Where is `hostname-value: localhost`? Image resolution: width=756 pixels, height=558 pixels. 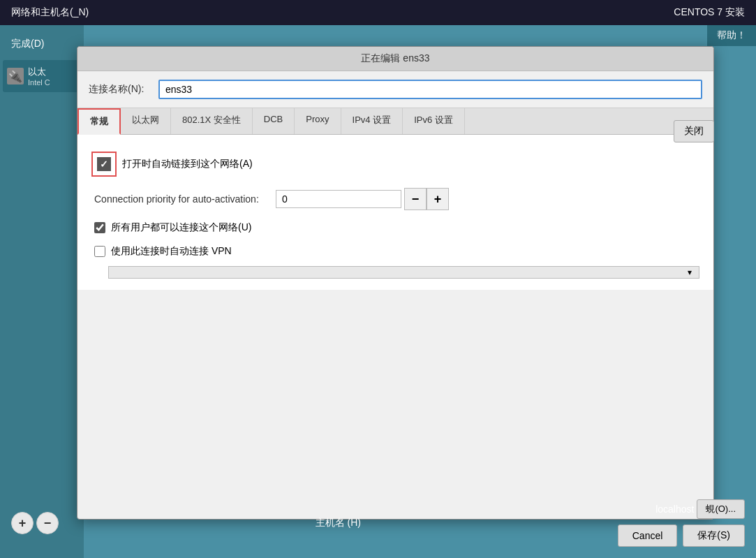 hostname-value: localhost is located at coordinates (674, 509).